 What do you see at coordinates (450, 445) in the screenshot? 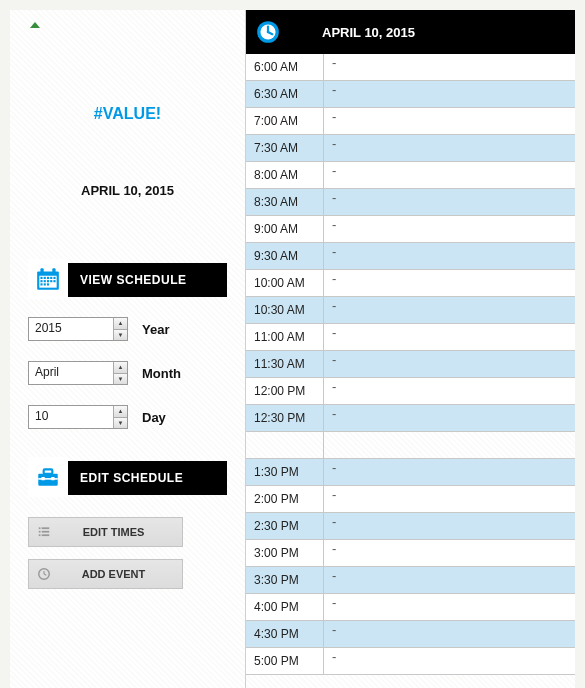
I see `event-cell` at bounding box center [450, 445].